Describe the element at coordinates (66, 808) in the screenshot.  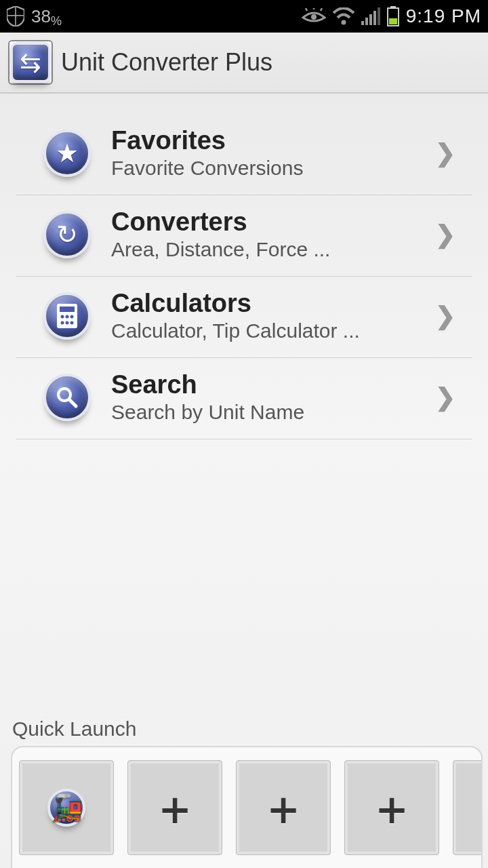
I see `robot-icon: 🚂` at that location.